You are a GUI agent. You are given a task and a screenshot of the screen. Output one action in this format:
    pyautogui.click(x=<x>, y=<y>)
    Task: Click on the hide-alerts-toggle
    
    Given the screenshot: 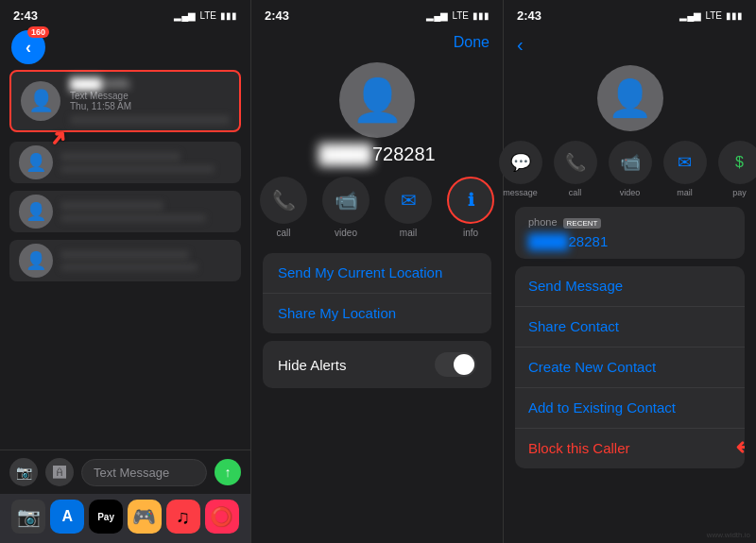 What is the action you would take?
    pyautogui.click(x=455, y=365)
    